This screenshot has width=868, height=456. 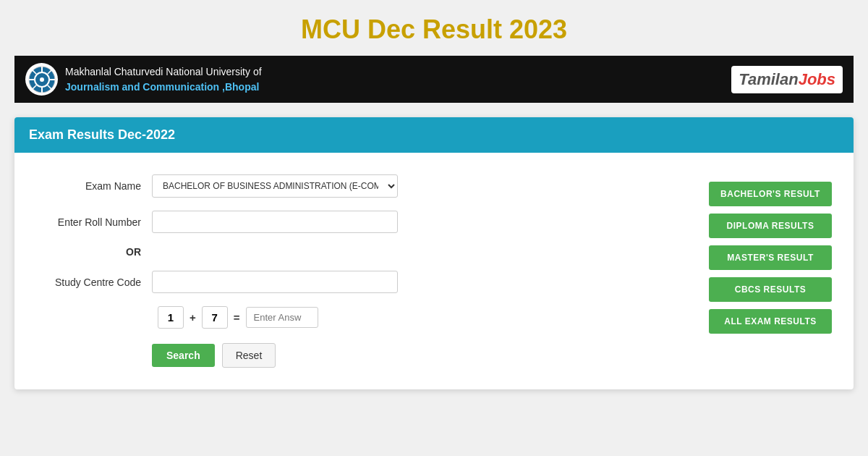 I want to click on study-centre-row: Study Centre Code, so click(x=260, y=282).